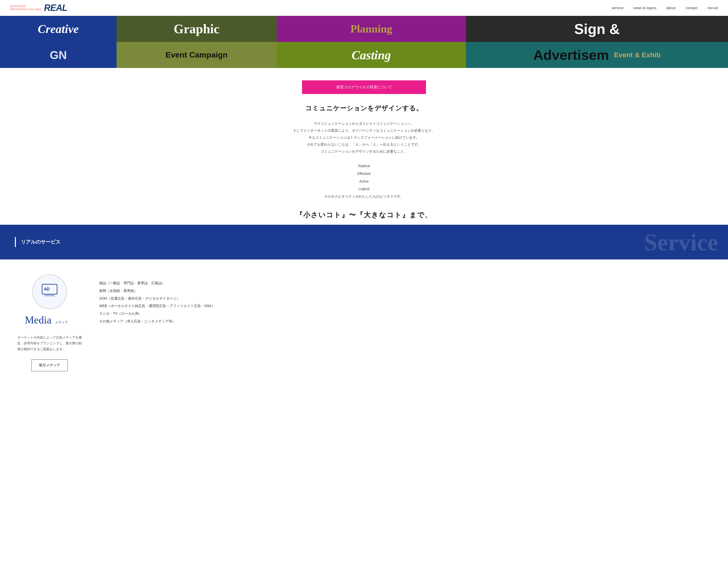 This screenshot has width=728, height=569. Describe the element at coordinates (50, 292) in the screenshot. I see `media-icon-circle: AD` at that location.